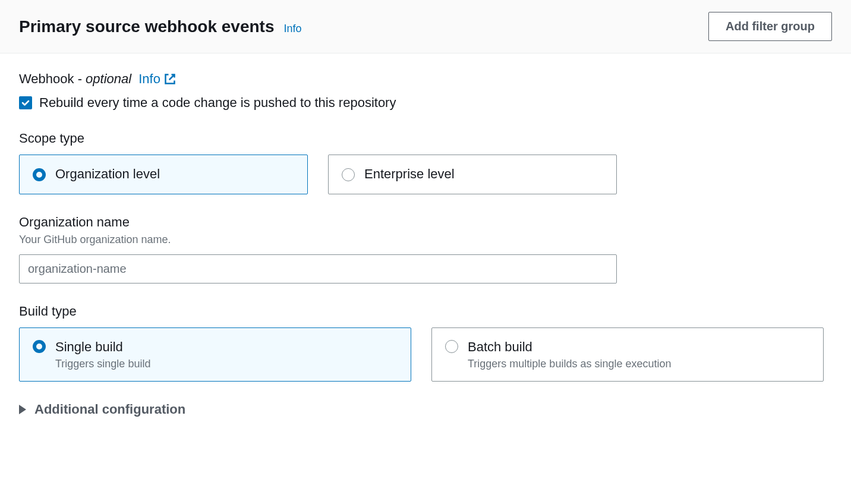  Describe the element at coordinates (425, 410) in the screenshot. I see `additional-configuration-expander: Additional configuration` at that location.